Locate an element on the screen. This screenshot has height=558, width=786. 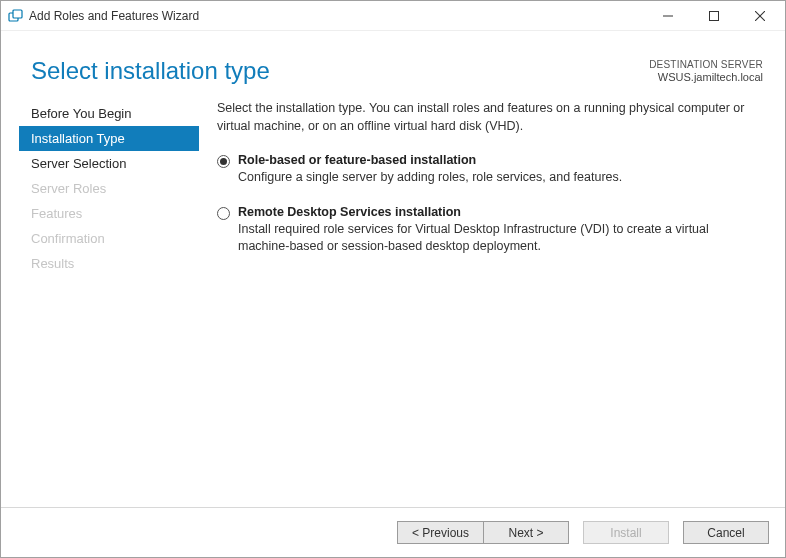
window-controls is located at coordinates (714, 16).